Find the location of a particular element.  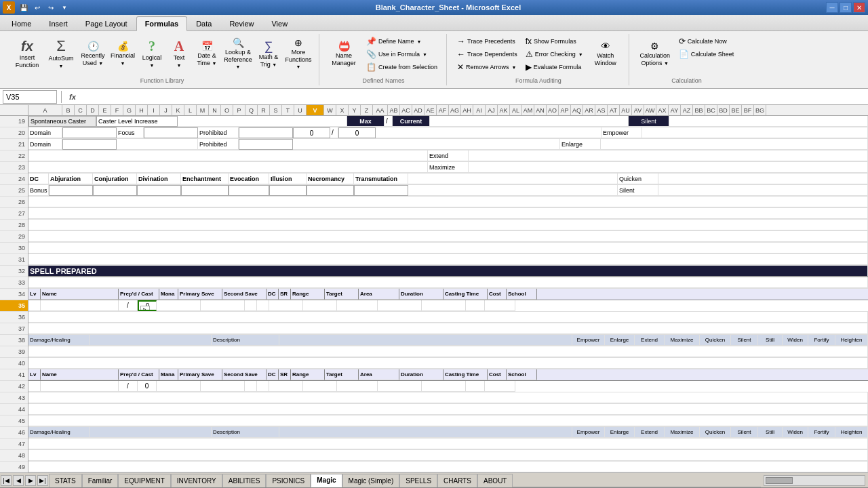

col-header-Z: Z is located at coordinates (367, 110).